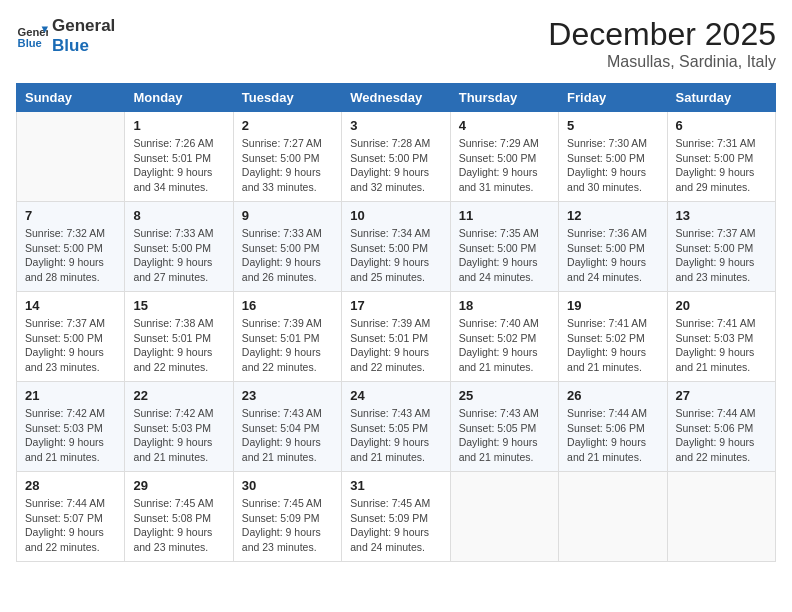  I want to click on day-number: 20, so click(722, 306).